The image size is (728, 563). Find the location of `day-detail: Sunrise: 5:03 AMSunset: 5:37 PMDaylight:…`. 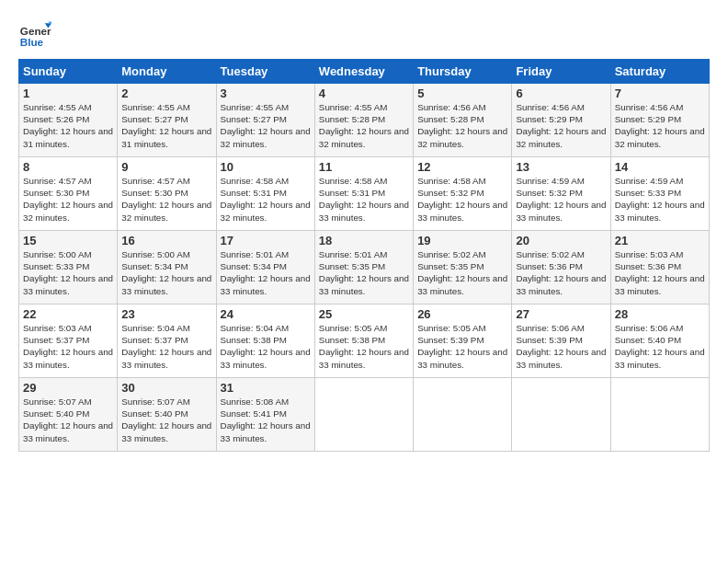

day-detail: Sunrise: 5:03 AMSunset: 5:37 PMDaylight:… is located at coordinates (68, 346).